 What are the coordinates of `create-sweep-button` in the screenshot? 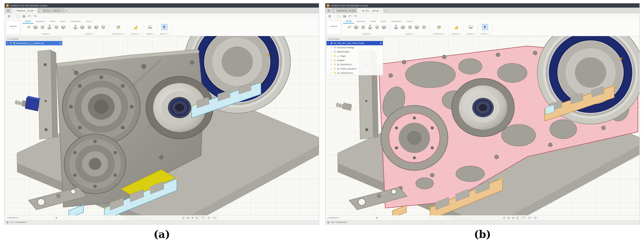 It's located at (384, 27).